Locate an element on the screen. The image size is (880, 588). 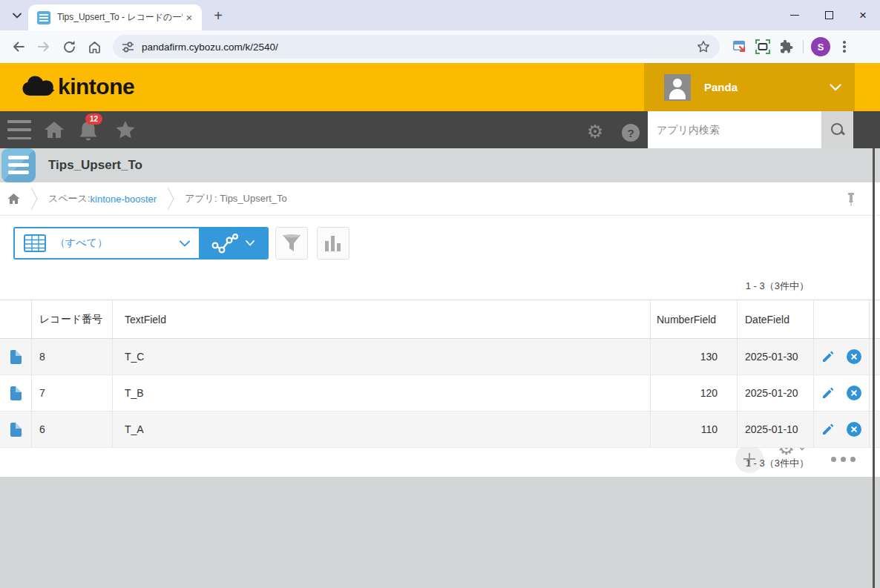
view-selector: （すべて） is located at coordinates (141, 243).